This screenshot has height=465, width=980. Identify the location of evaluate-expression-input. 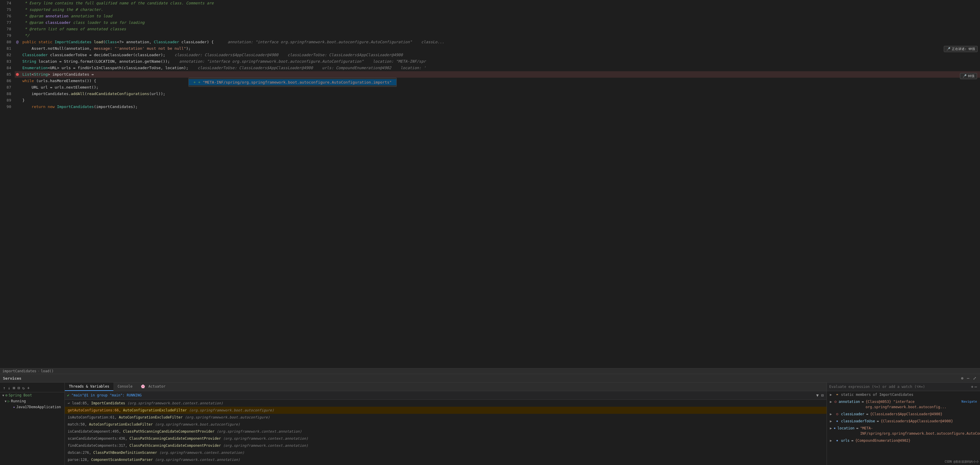
(900, 387).